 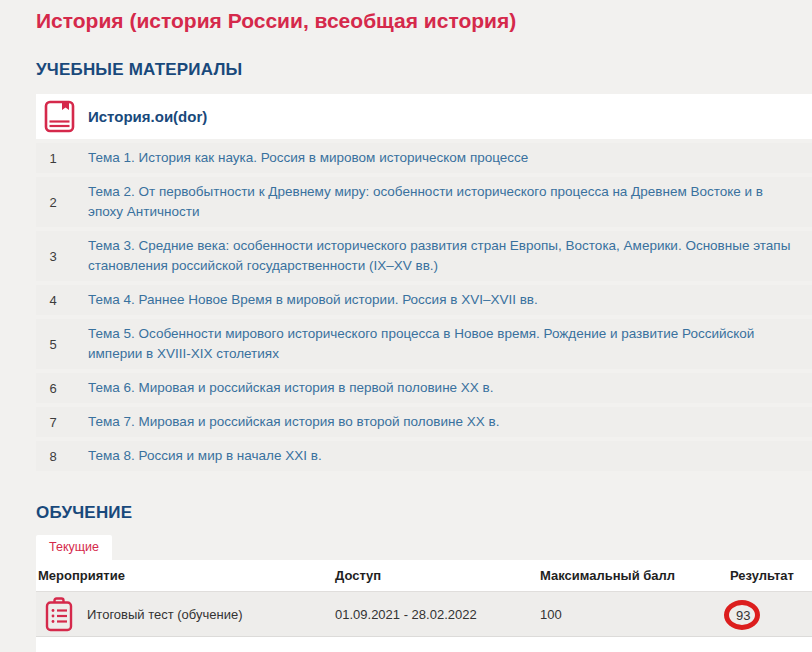 What do you see at coordinates (424, 548) in the screenshot?
I see `training-tabs: Текущие` at bounding box center [424, 548].